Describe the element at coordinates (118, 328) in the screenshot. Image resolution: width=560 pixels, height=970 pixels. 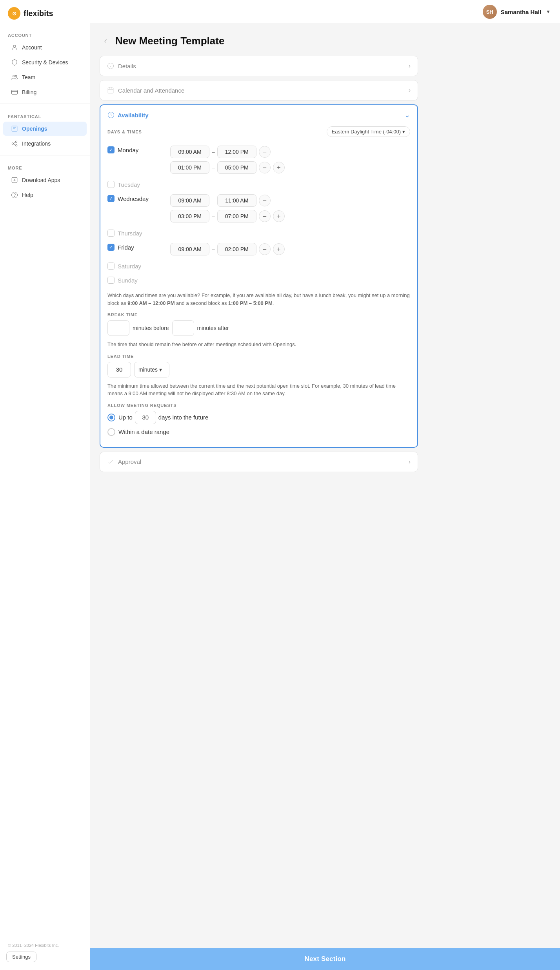
I see `minutes-before-input` at that location.